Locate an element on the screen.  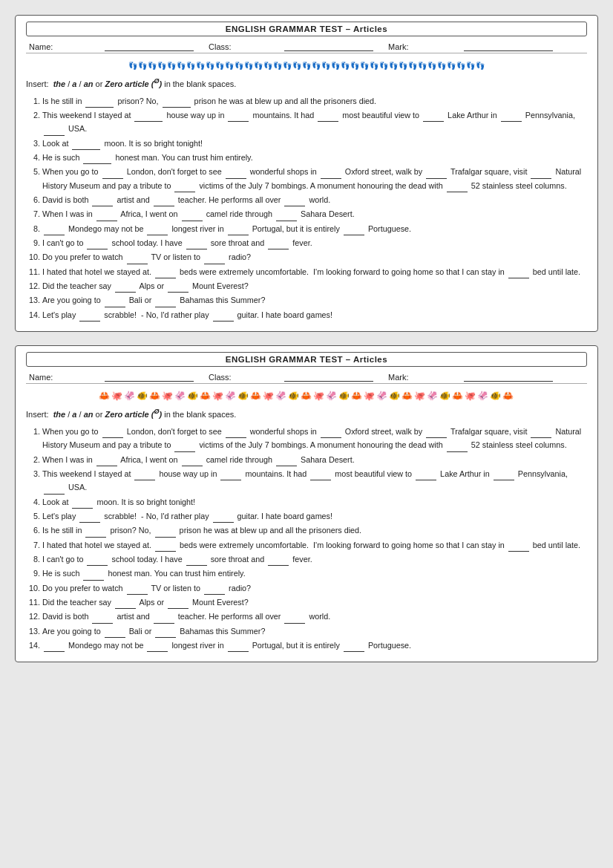
q1-8: Mondego may not be longest river in Port… is located at coordinates (315, 229).